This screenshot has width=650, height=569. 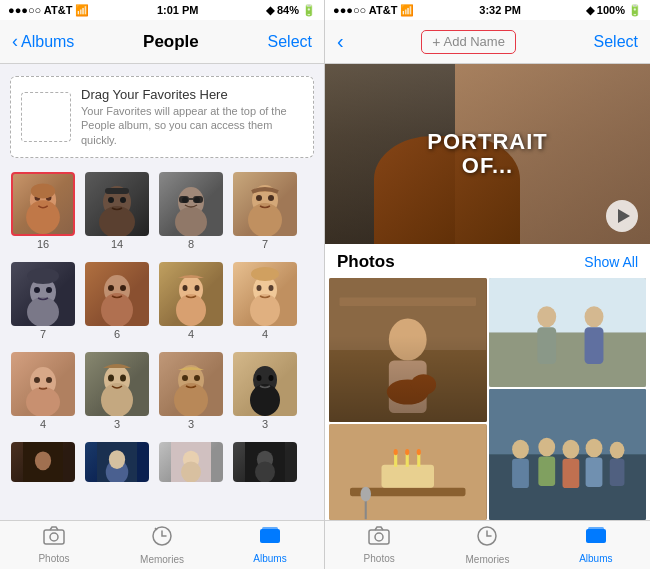 I want to click on tab-memories-right: Memories, so click(x=487, y=545).